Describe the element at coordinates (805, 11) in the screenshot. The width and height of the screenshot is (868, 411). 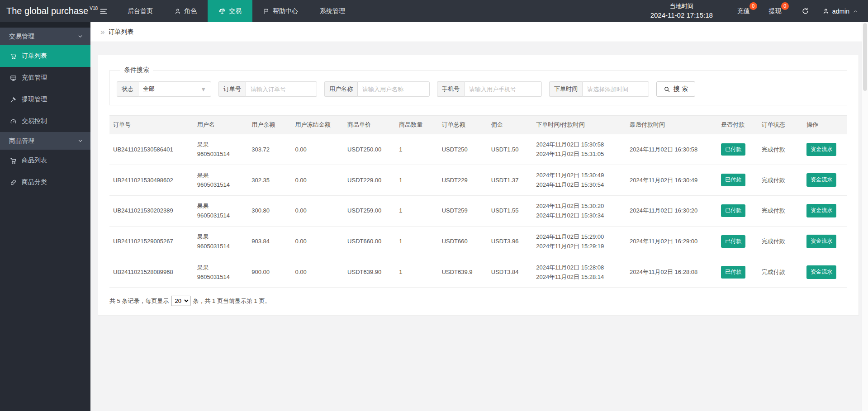
I see `refresh-button` at that location.